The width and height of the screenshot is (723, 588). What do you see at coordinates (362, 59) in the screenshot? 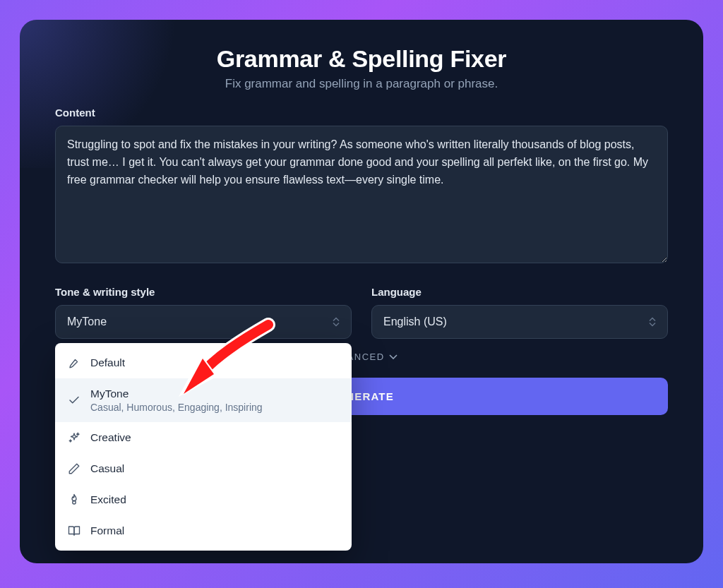
I see `page-title: Grammar & Spelling Fixer` at bounding box center [362, 59].